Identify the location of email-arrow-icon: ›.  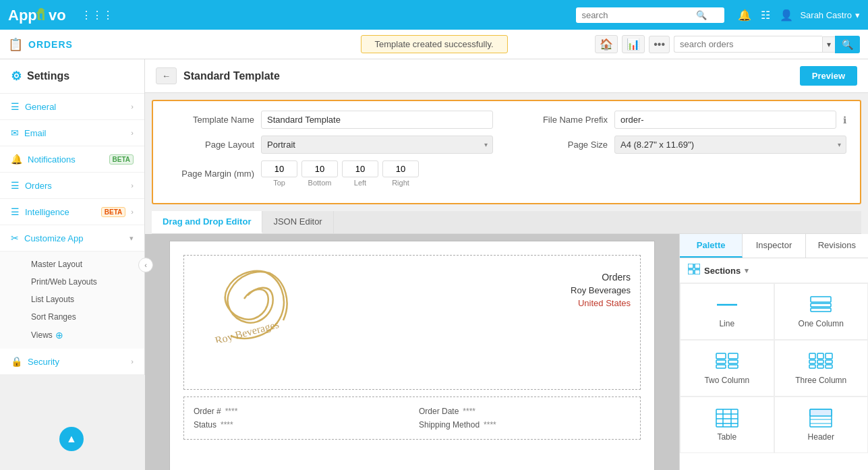
(132, 133).